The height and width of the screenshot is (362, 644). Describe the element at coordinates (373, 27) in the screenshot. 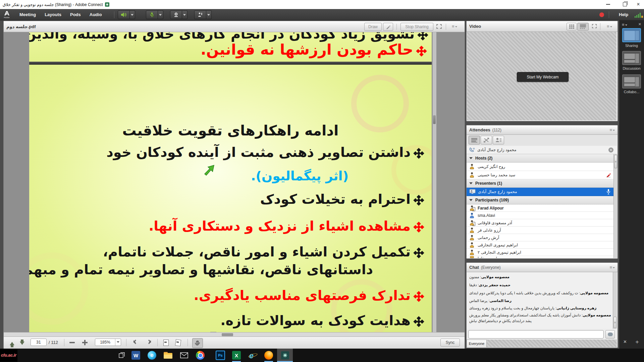

I see `draw-button: Draw` at that location.